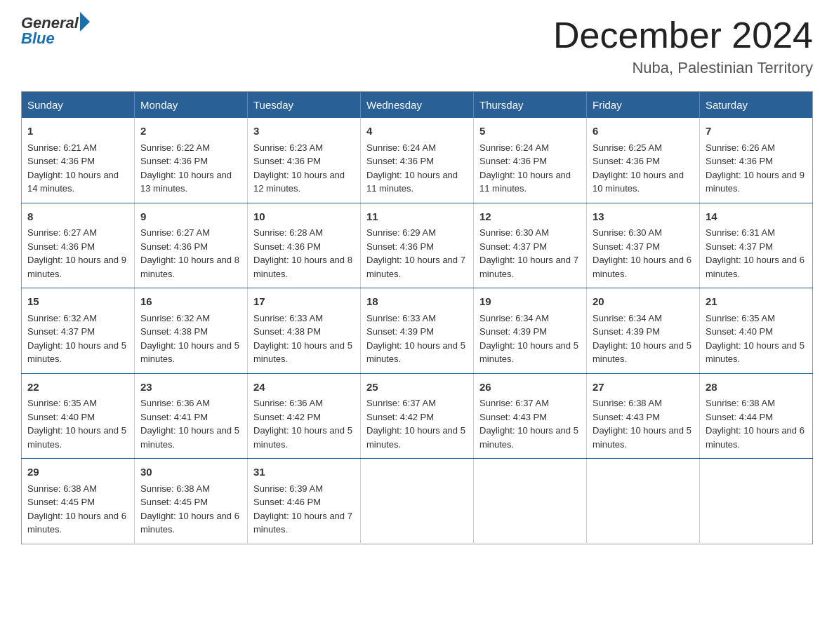  Describe the element at coordinates (79, 331) in the screenshot. I see `calendar-cell: 15Sunrise: 6:32 AMSunset: 4:37 PMDayligh…` at that location.